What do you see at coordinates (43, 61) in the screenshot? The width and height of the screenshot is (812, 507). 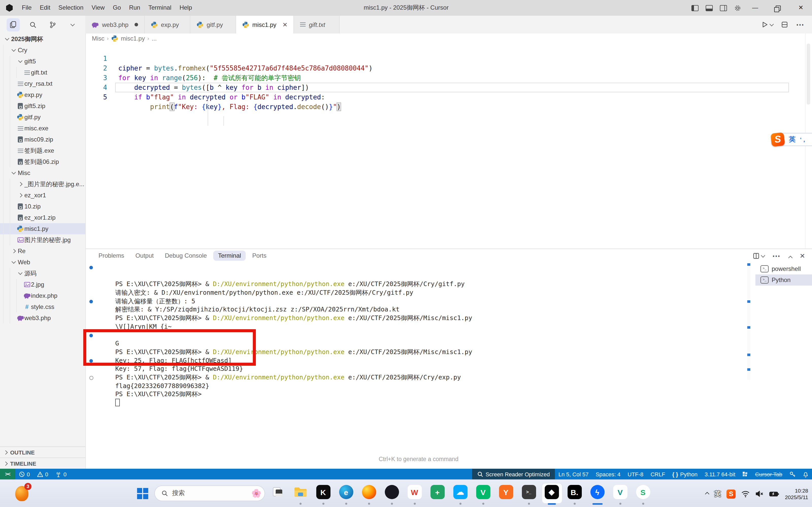 I see `tree-item-gift5: gift5` at bounding box center [43, 61].